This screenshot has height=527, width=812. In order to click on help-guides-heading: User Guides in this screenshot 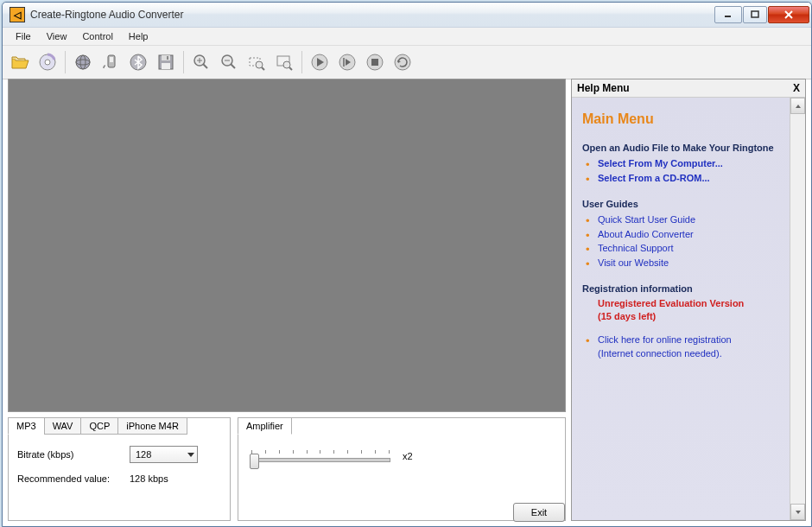, I will do `click(682, 204)`.